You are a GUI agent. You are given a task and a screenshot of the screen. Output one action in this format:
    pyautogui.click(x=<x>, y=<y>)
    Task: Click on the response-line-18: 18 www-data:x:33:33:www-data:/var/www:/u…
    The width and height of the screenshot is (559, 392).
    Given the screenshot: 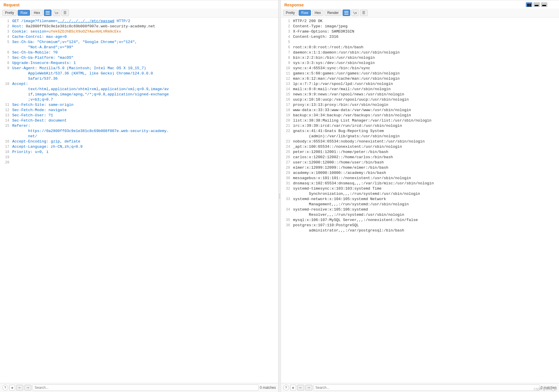 What is the action you would take?
    pyautogui.click(x=420, y=110)
    